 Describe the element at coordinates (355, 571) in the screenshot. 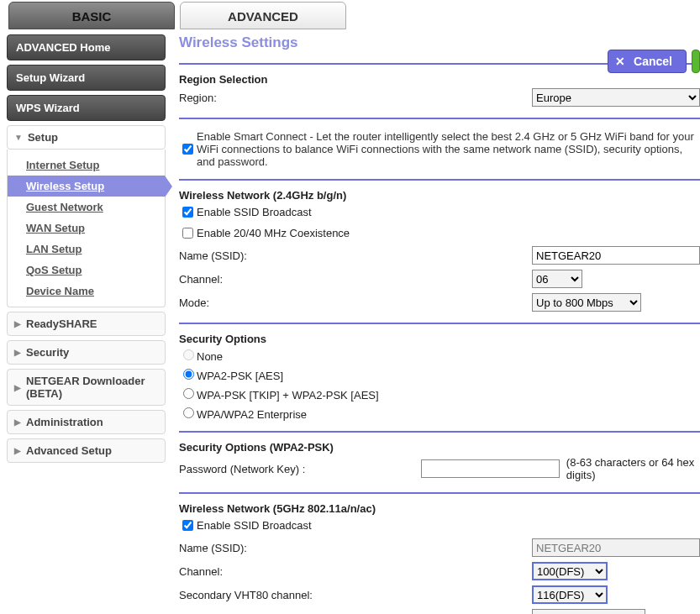

I see `channel-5-label: Channel:` at that location.